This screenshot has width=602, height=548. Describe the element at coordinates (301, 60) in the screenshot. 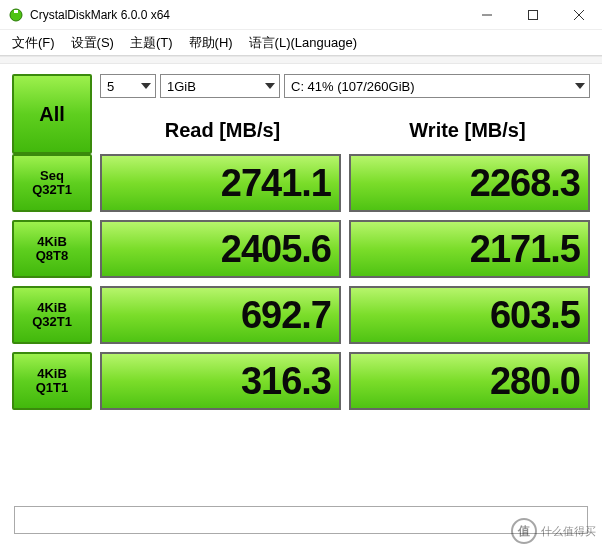

I see `separator` at that location.